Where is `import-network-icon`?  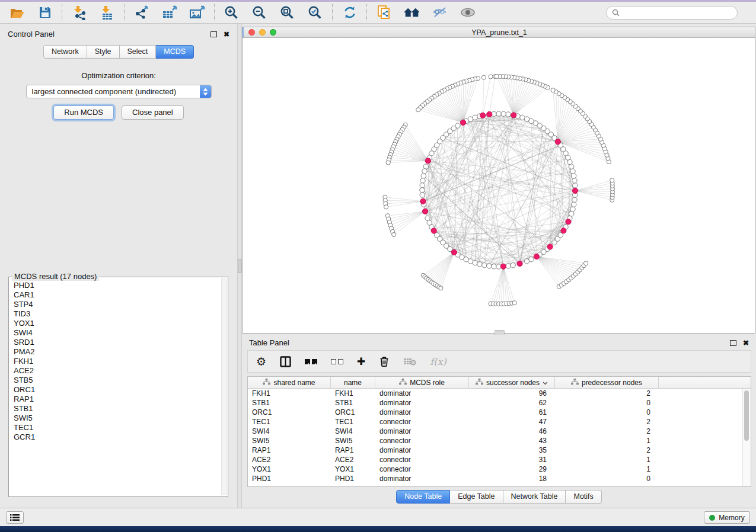 import-network-icon is located at coordinates (79, 13).